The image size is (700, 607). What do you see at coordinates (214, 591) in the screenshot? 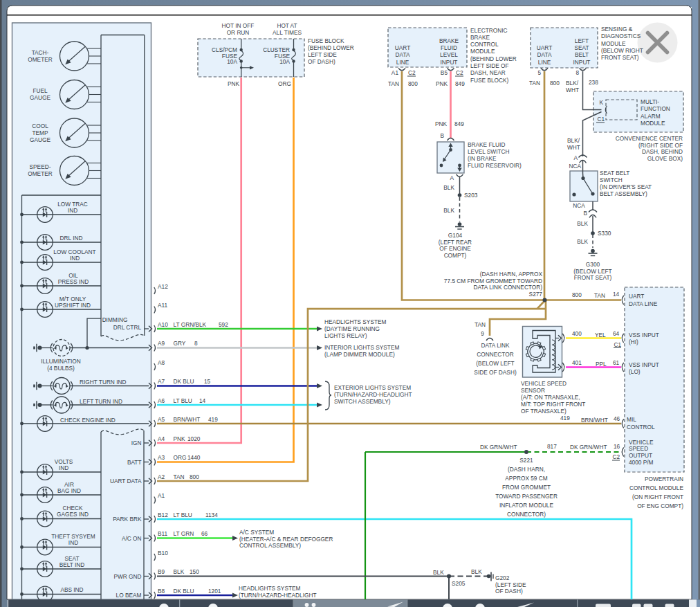
I see `svg-text: 1201` at bounding box center [214, 591].